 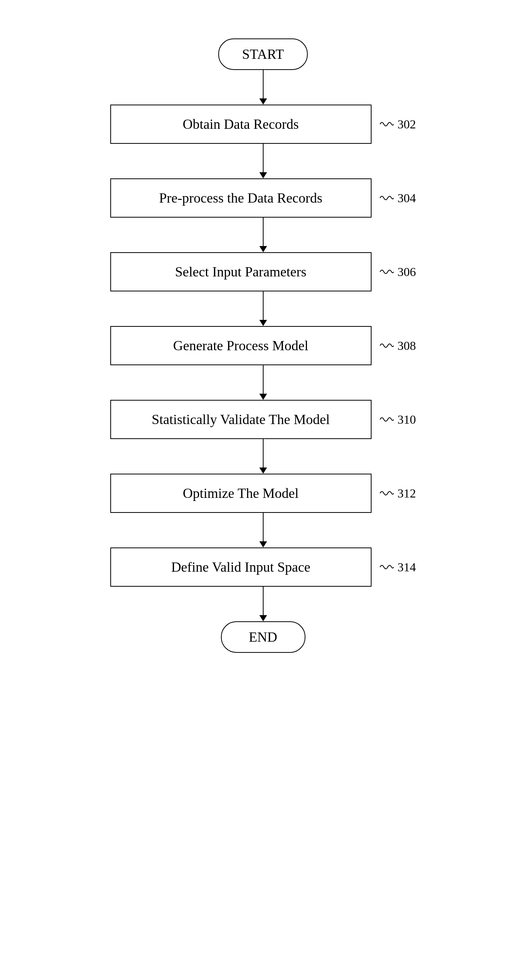 What do you see at coordinates (241, 198) in the screenshot?
I see `step-304-box: Pre-process the Data Records` at bounding box center [241, 198].